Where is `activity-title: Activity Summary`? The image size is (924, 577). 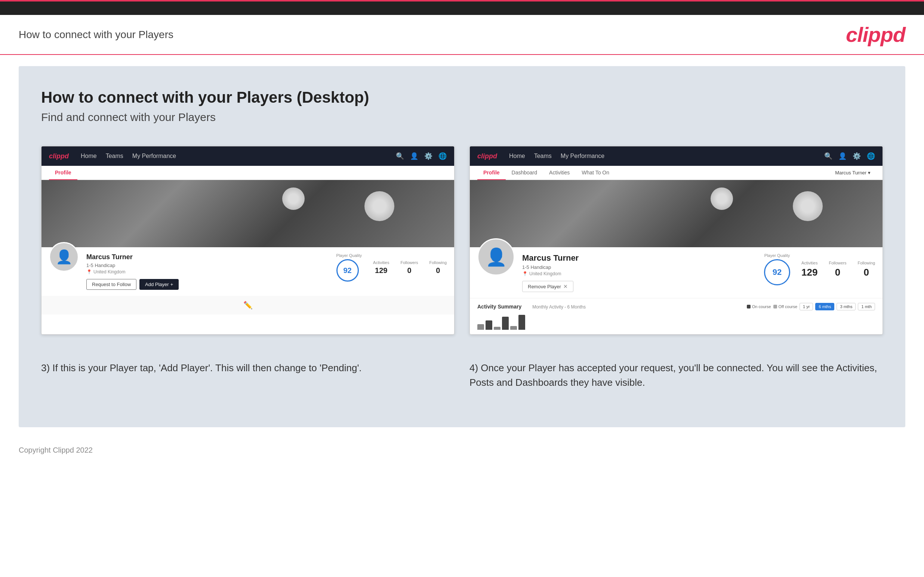
activity-title: Activity Summary is located at coordinates (499, 307).